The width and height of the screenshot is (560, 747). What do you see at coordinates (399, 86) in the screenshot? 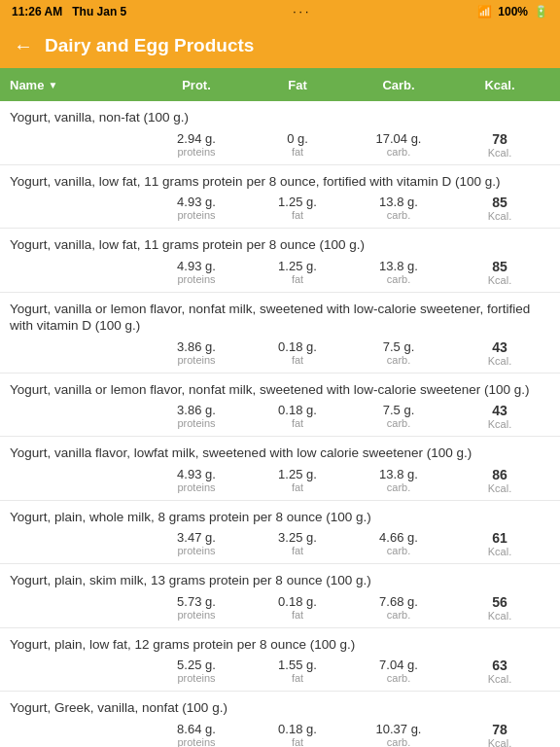
I see `col-header-carb: Carb.` at bounding box center [399, 86].